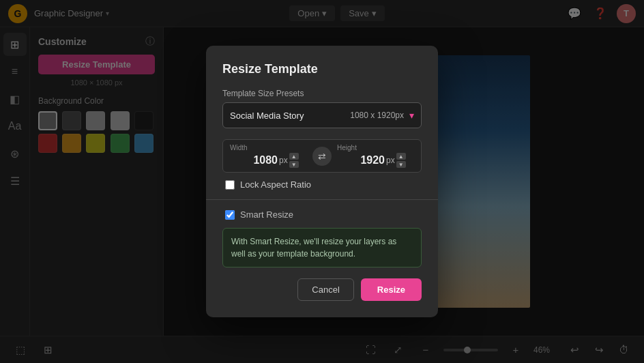 Image resolution: width=644 pixels, height=363 pixels. I want to click on smart-resize-info-text: With Smart Resize, we'll resize your lay…, so click(314, 248).